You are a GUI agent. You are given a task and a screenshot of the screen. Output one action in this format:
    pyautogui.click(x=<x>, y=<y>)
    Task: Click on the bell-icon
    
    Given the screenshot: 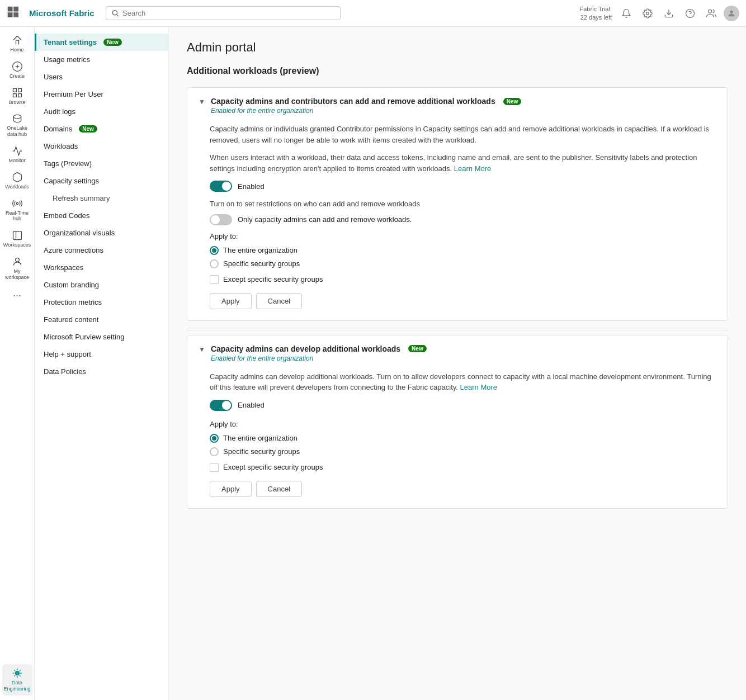 What is the action you would take?
    pyautogui.click(x=626, y=13)
    